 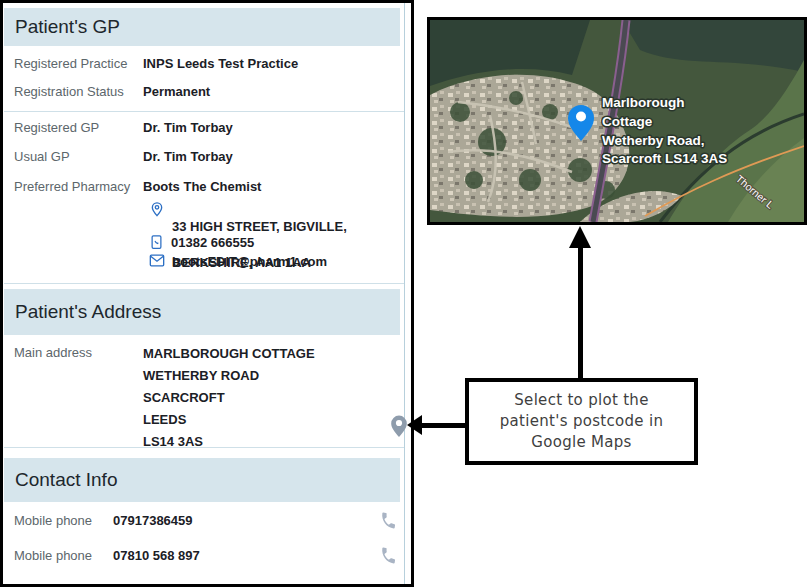 What do you see at coordinates (70, 64) in the screenshot?
I see `registered-practice-label: Registered Practice` at bounding box center [70, 64].